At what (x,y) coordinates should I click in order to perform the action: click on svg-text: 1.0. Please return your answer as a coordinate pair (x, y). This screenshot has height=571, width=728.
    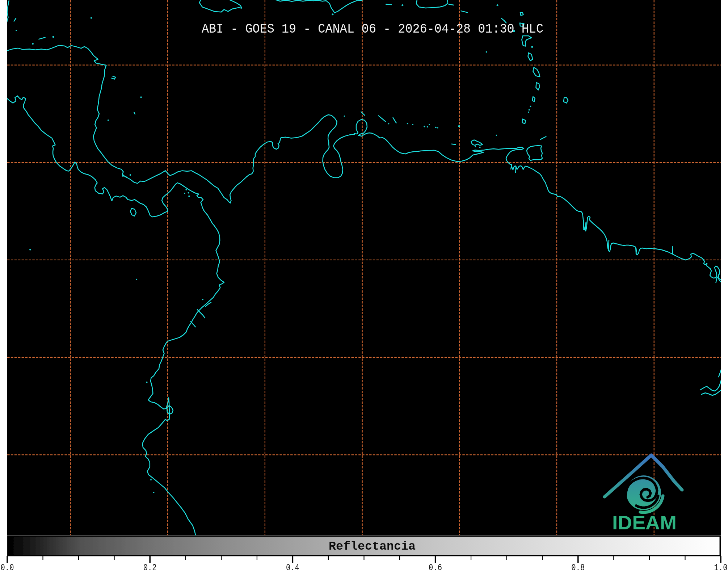
    Looking at the image, I should click on (721, 567).